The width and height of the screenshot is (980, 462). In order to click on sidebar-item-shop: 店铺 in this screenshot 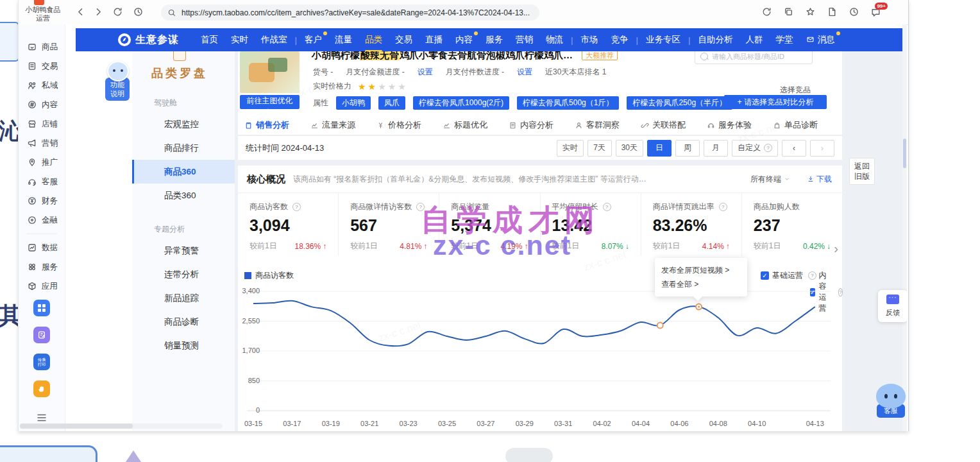, I will do `click(42, 124)`.